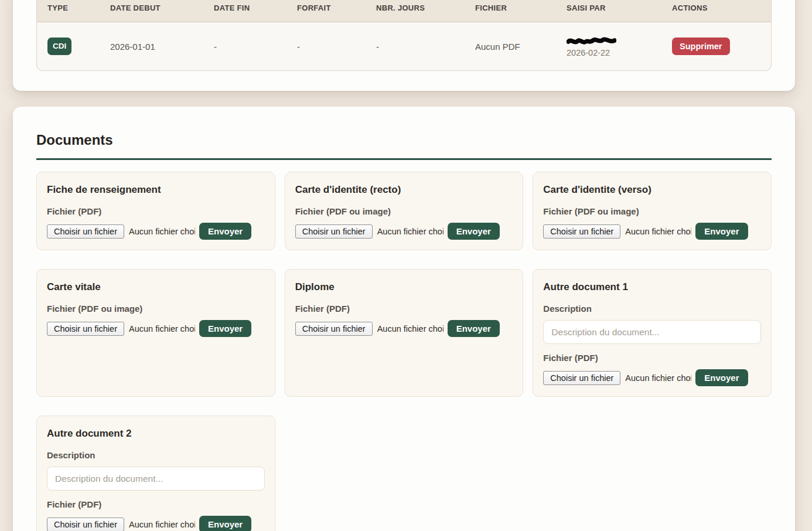 This screenshot has height=531, width=812. What do you see at coordinates (619, 11) in the screenshot?
I see `col-saisi-par: SAISI PAR` at bounding box center [619, 11].